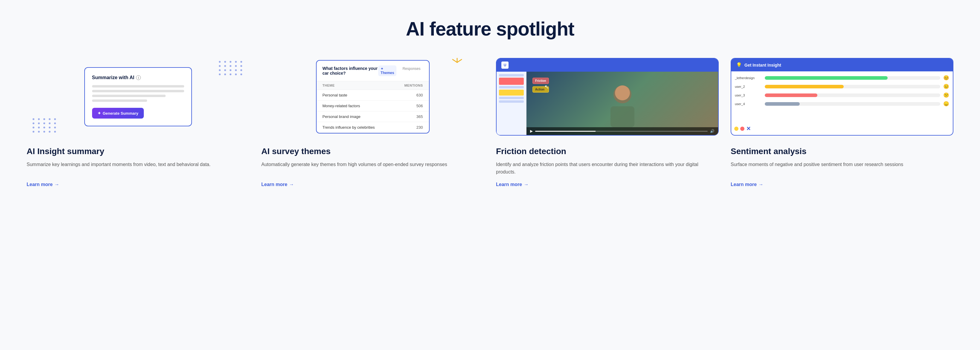  Describe the element at coordinates (373, 97) in the screenshot. I see `survey-themes-widget: What factors influence your car choice? …` at that location.